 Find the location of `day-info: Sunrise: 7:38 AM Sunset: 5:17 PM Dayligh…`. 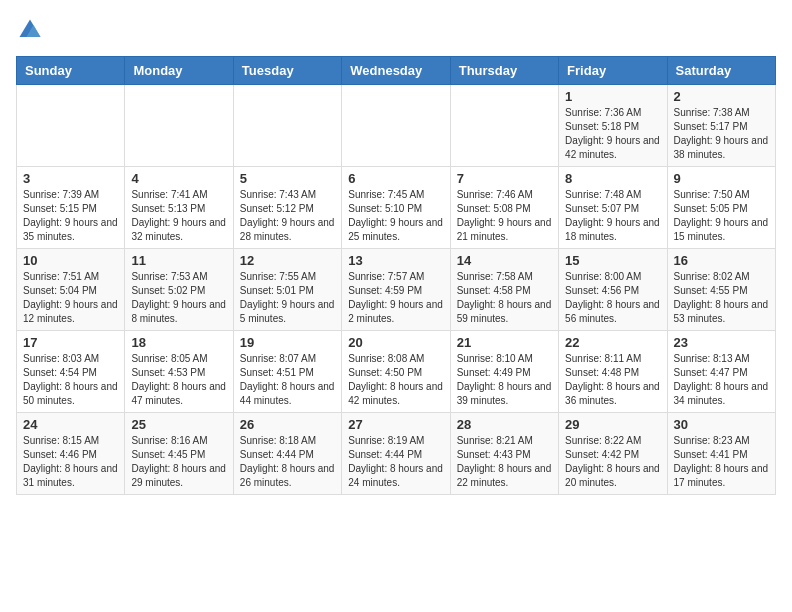

day-info: Sunrise: 7:38 AM Sunset: 5:17 PM Dayligh… is located at coordinates (722, 134).